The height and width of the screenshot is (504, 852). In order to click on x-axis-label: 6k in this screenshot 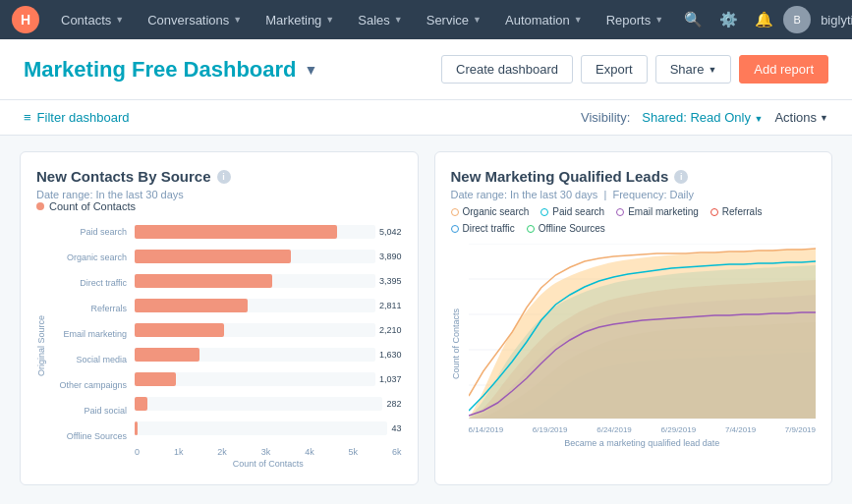, I will do `click(397, 452)`.